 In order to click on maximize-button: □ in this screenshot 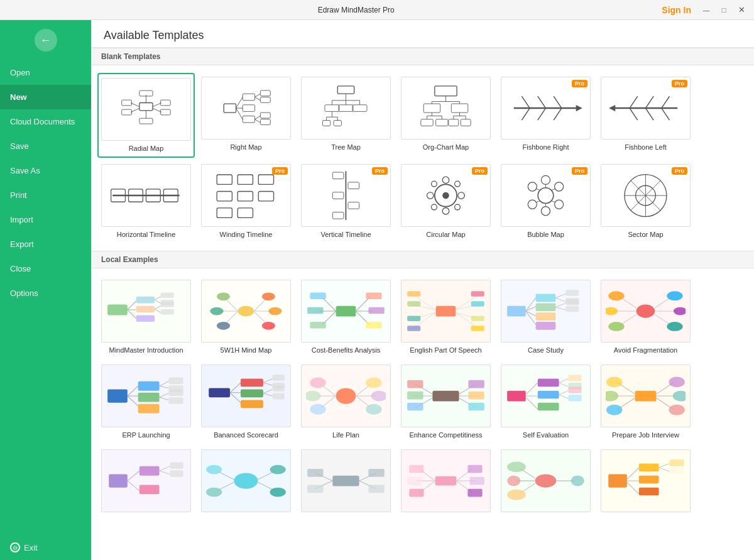, I will do `click(724, 10)`.